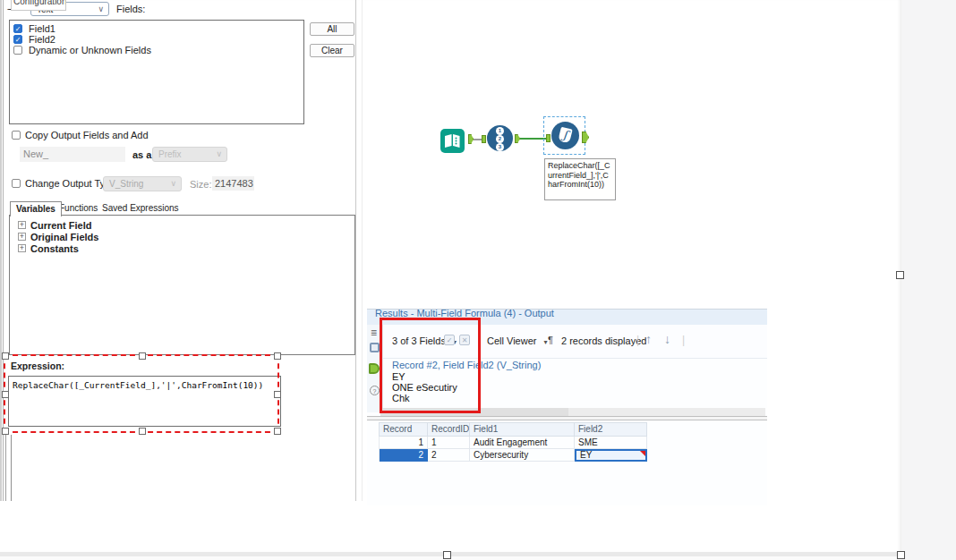  I want to click on size-input: 2147483, so click(233, 183).